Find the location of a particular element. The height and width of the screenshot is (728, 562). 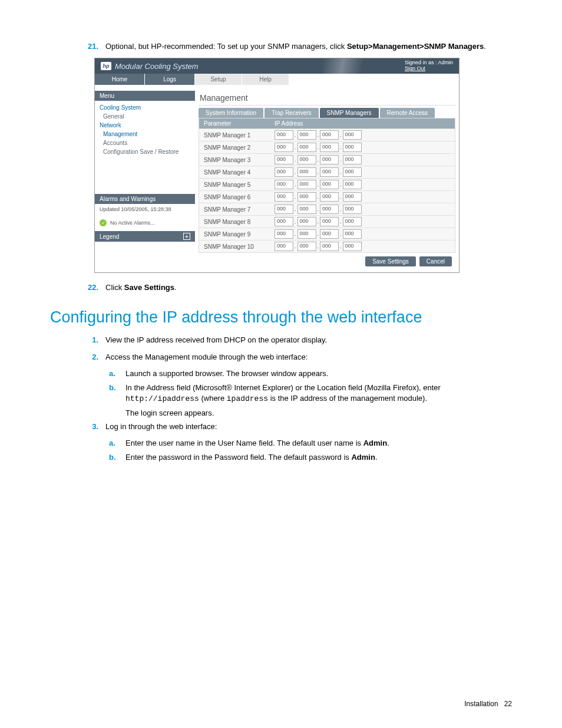

col-ip-address: IP Address is located at coordinates (362, 124).